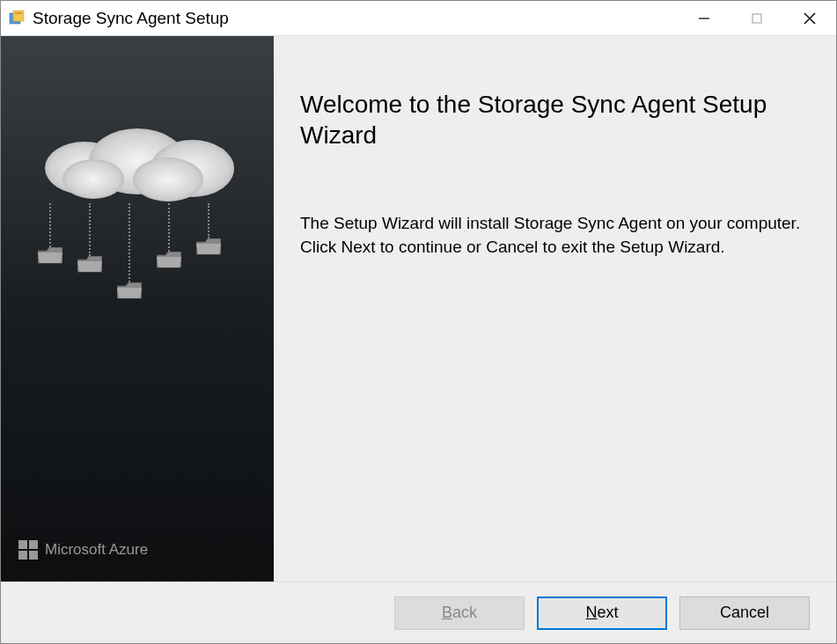 The image size is (837, 644). Describe the element at coordinates (551, 120) in the screenshot. I see `wizard-heading: Welcome to the Storage Sync Agent Setup …` at that location.